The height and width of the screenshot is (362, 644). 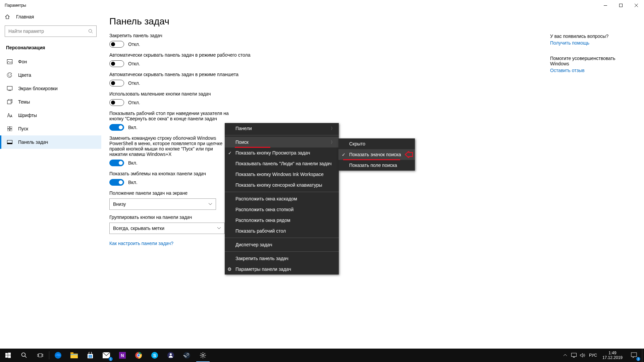 What do you see at coordinates (24, 102) in the screenshot?
I see `nav-item-label: Темы` at bounding box center [24, 102].